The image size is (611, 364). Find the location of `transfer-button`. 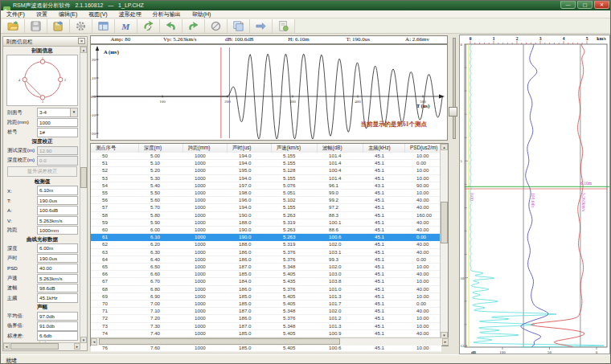

transfer-button is located at coordinates (261, 26).